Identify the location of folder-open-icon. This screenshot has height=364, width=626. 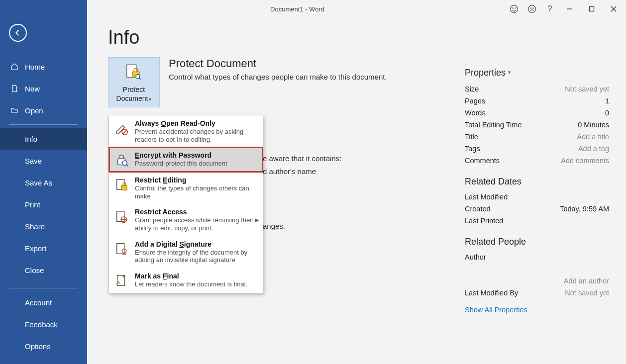
(14, 110).